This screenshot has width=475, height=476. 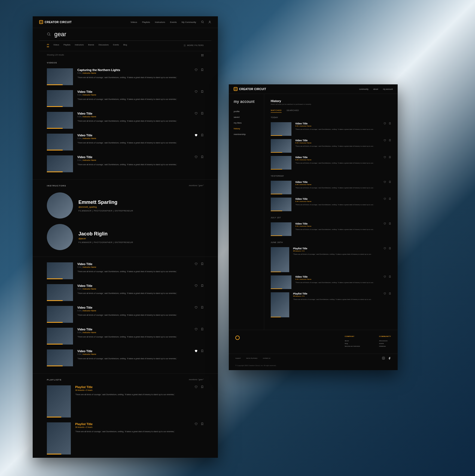 I want to click on more-filters-button: MORE FILTERS, so click(x=193, y=45).